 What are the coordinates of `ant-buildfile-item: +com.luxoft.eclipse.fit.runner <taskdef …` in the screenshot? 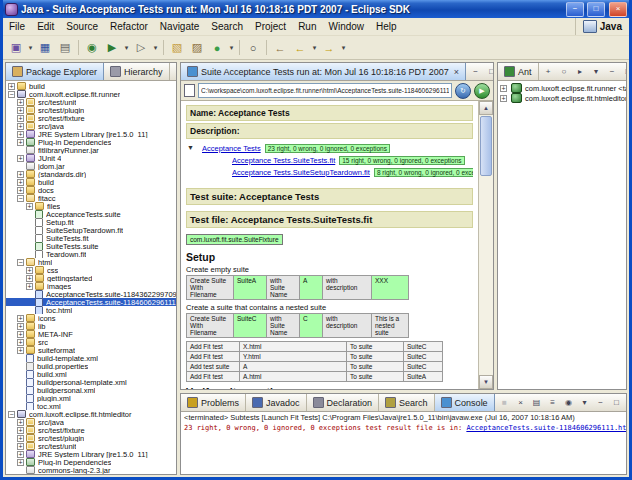 It's located at (562, 88).